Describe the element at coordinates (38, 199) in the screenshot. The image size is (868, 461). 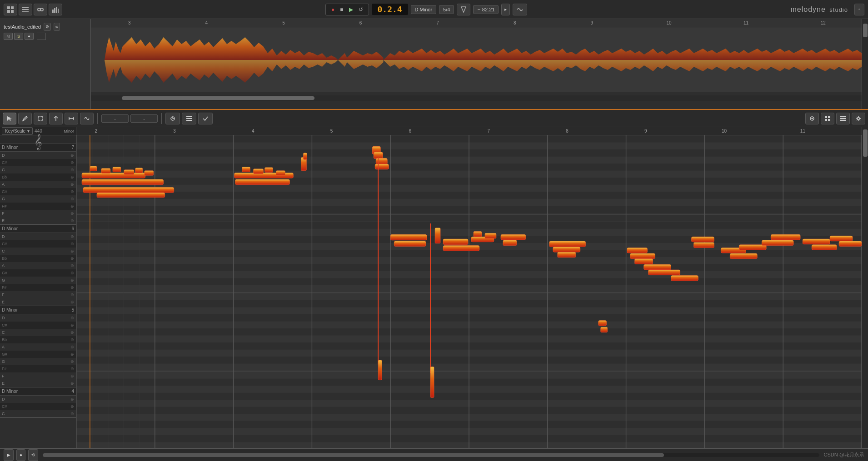
I see `key-g7: G⊕` at that location.